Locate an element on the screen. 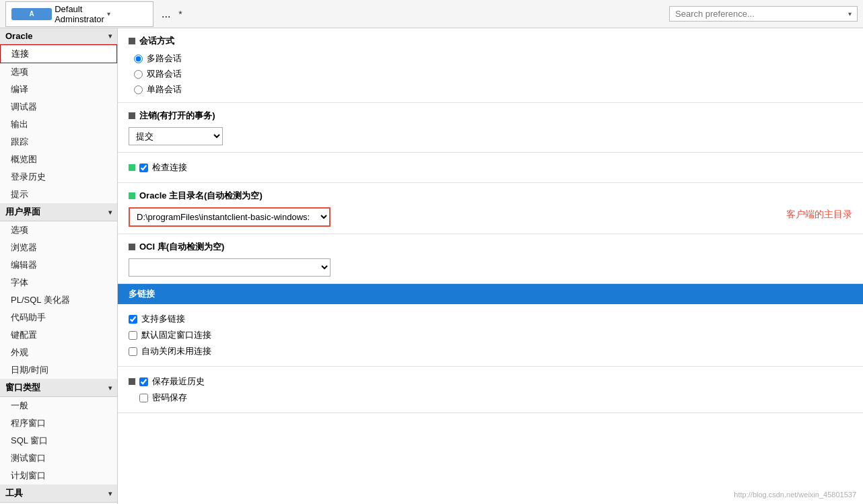  oci-library-section: OCI 库(自动检测为空) is located at coordinates (490, 259).